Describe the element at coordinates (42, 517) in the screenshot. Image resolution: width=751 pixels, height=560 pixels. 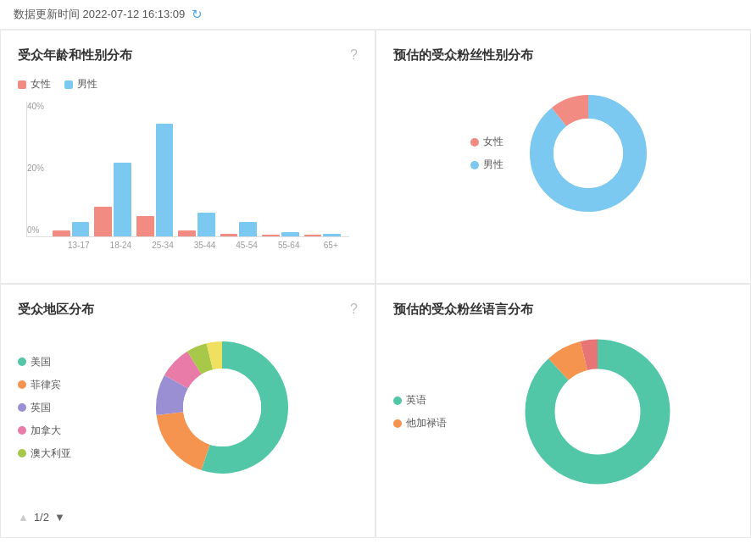
I see `pagination: ▲ 1/2 ▼` at that location.